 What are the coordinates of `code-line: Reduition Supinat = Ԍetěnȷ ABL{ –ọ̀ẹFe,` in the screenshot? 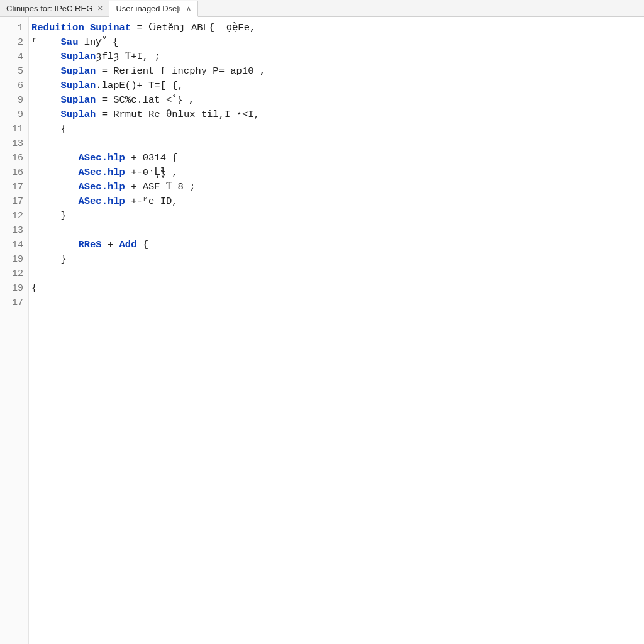 It's located at (338, 28).